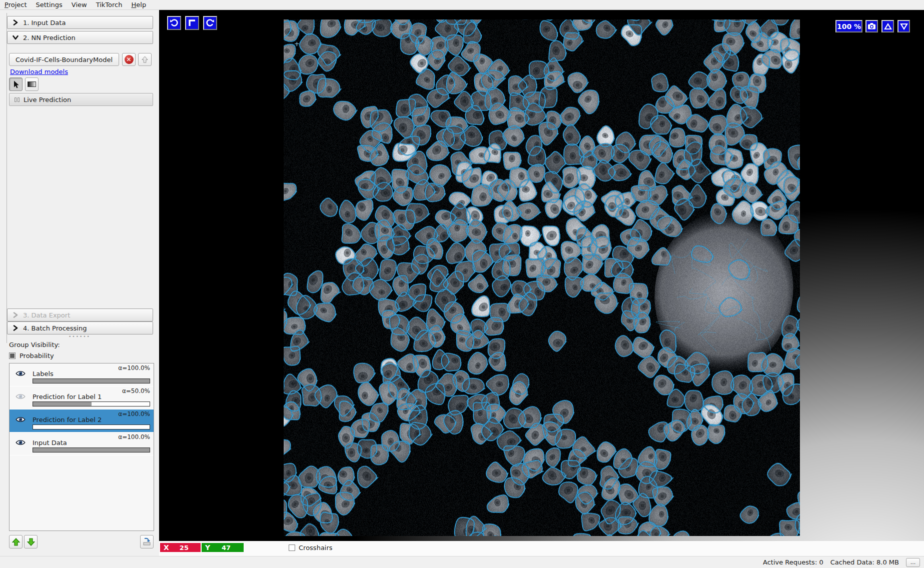 Image resolution: width=924 pixels, height=568 pixels. Describe the element at coordinates (147, 542) in the screenshot. I see `save-layer-icon` at that location.